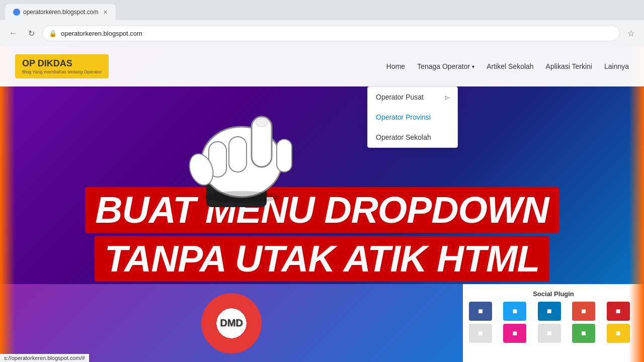 The width and height of the screenshot is (644, 362). What do you see at coordinates (553, 322) in the screenshot?
I see `social-icons-grid: ■ ■ ■ ■ ■ ■ ■` at bounding box center [553, 322].